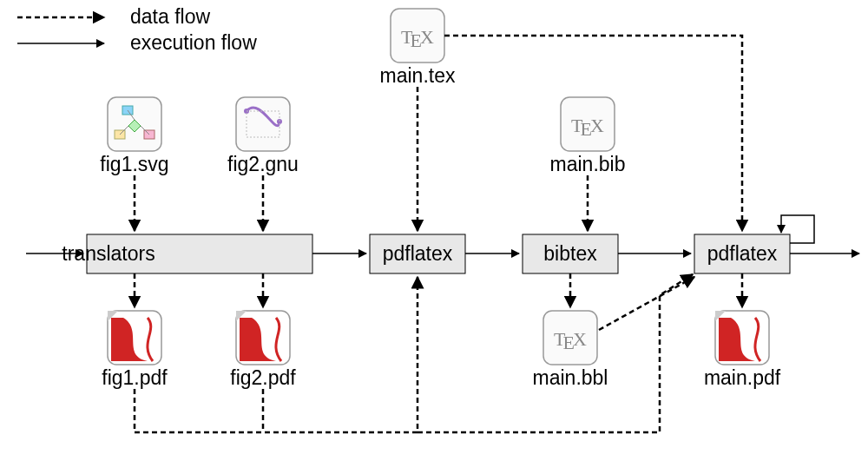  I want to click on file-main-tex-label: main.tex, so click(418, 76).